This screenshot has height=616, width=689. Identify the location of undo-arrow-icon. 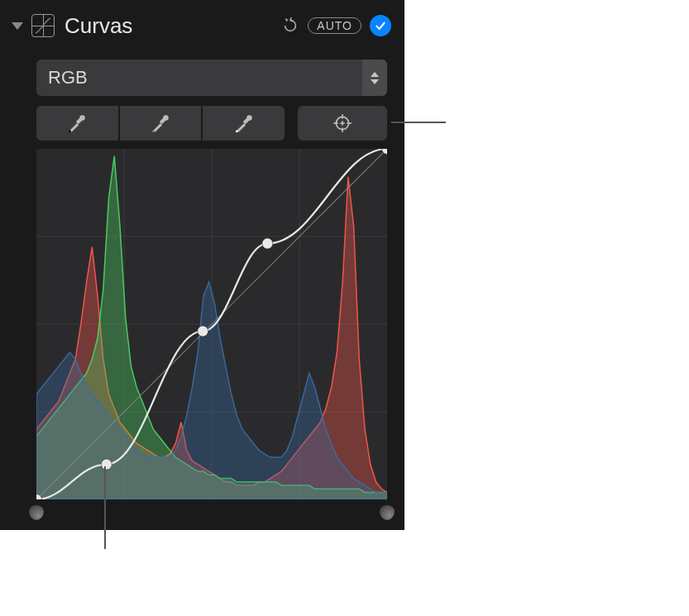
(290, 26).